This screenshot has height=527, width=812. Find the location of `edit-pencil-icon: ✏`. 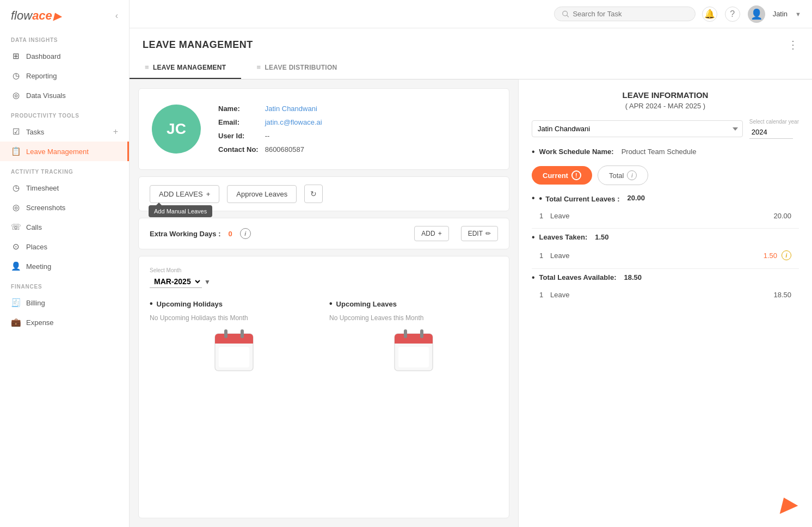

edit-pencil-icon: ✏ is located at coordinates (488, 234).